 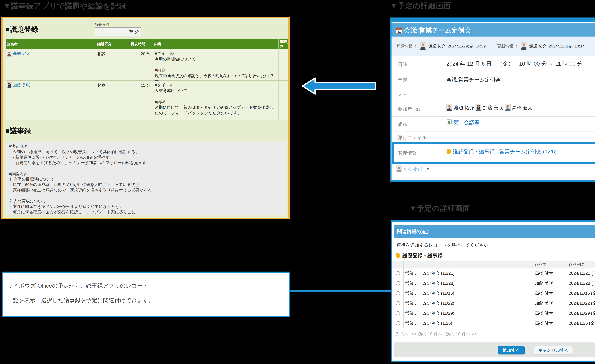 I want to click on content-line: 来期に向けて、新人研修・キャリア研修アップデート案を作成したので、フィードバック…, so click(x=216, y=110).